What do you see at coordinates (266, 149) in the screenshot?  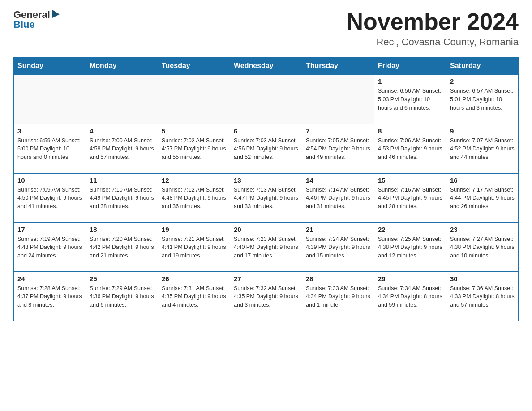 I see `day-info: Sunrise: 7:03 AM Sunset: 4:56 PM Dayligh…` at bounding box center [266, 149].